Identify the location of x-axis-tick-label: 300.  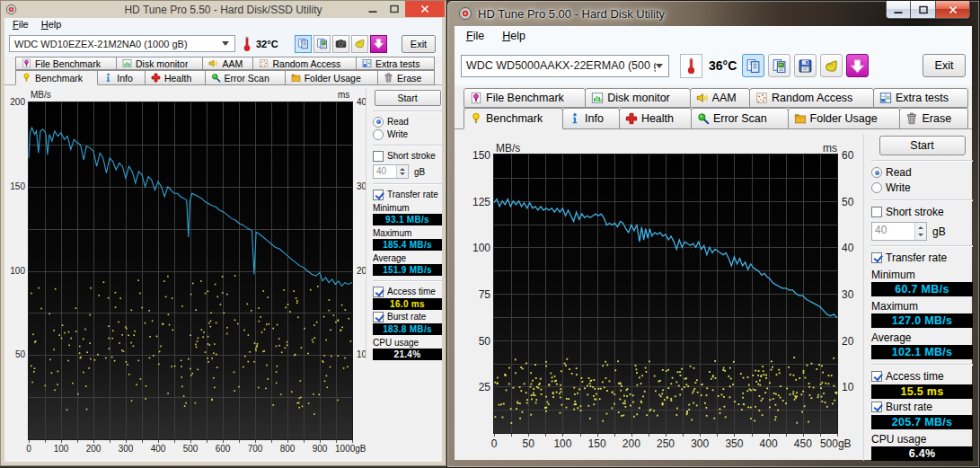
(700, 444).